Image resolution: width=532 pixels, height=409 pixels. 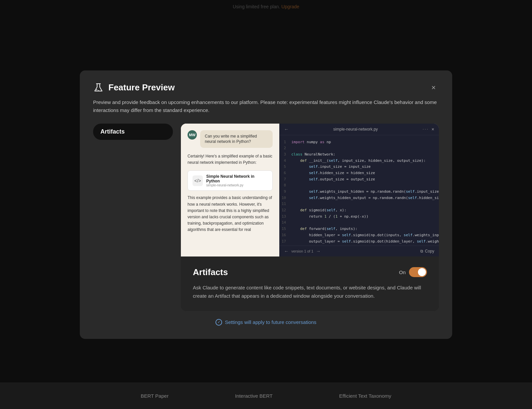 What do you see at coordinates (359, 173) in the screenshot?
I see `code-line: 6 self.hidden_size = hidden_size` at bounding box center [359, 173].